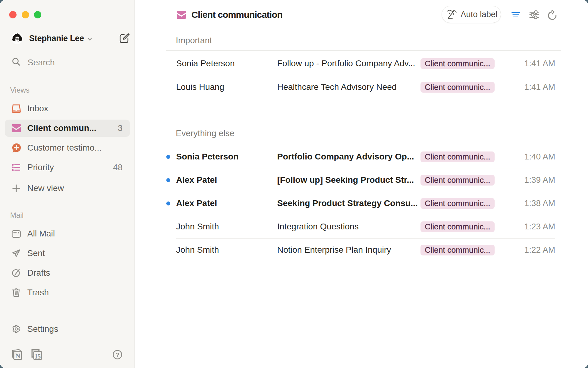 The height and width of the screenshot is (368, 588). What do you see at coordinates (18, 356) in the screenshot?
I see `svg-text: N` at bounding box center [18, 356].